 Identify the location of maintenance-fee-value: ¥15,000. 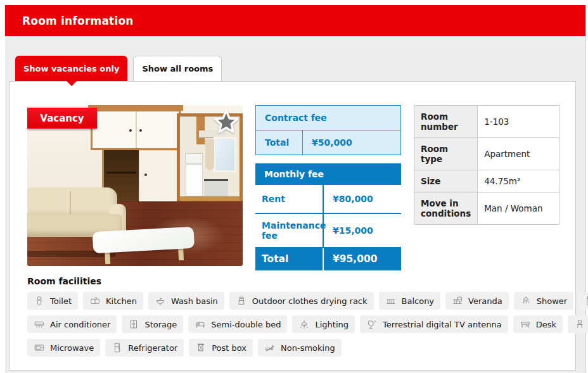
(362, 231).